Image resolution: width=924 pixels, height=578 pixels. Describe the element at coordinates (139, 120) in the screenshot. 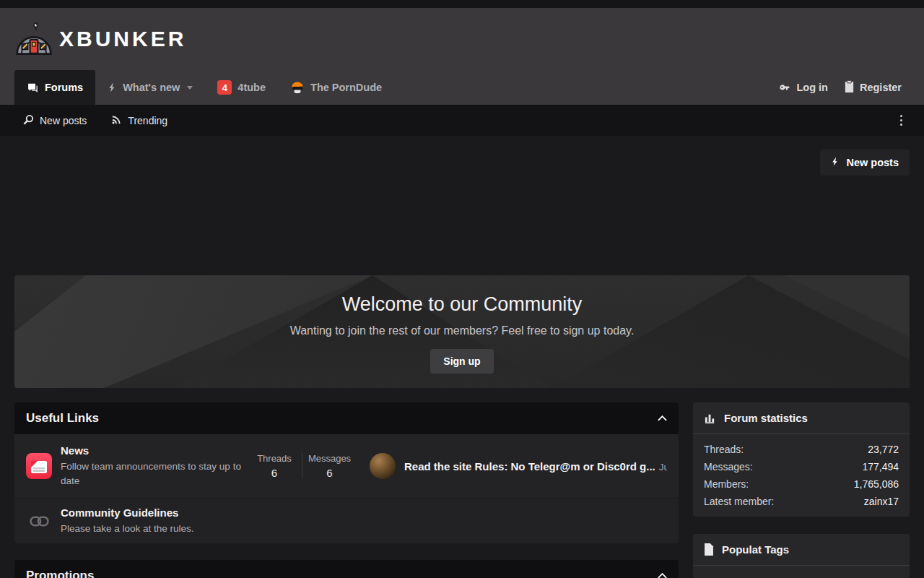

I see `subnav-trending: Trending` at that location.